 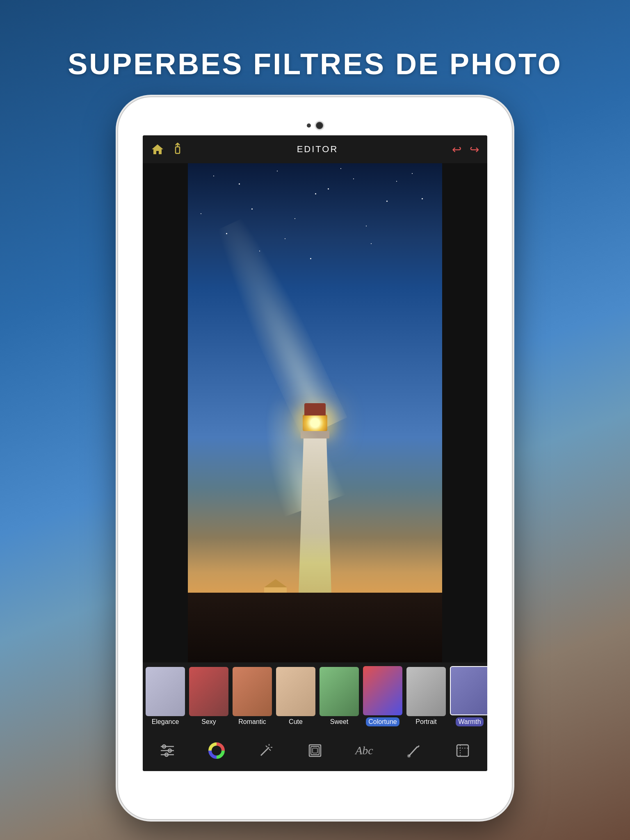 What do you see at coordinates (364, 751) in the screenshot?
I see `text-icon-label: Abc` at bounding box center [364, 751].